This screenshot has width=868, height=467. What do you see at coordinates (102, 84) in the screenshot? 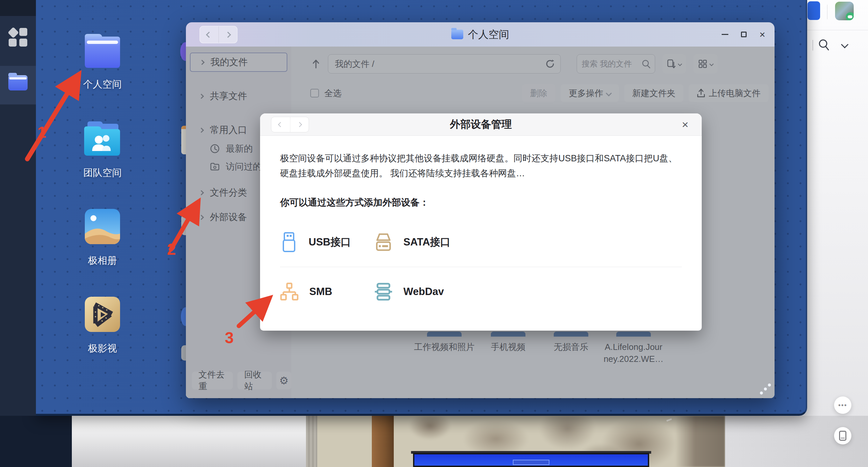
I see `desktop-icon-label: 个人空间` at bounding box center [102, 84].